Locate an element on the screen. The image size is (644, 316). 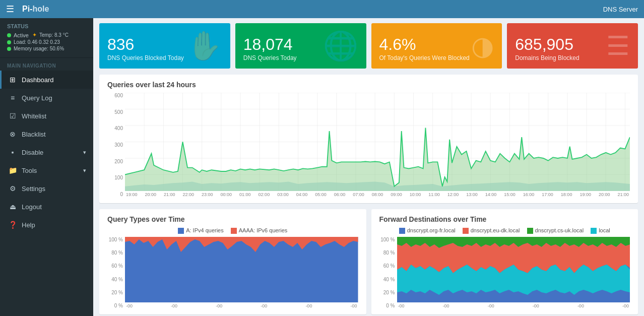
sidebar-item-whitelist: ☑ Whitelist is located at coordinates (46, 116).